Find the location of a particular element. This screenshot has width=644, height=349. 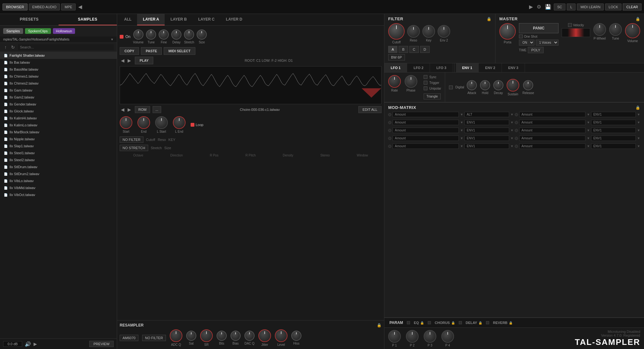

sr-knob is located at coordinates (206, 336).